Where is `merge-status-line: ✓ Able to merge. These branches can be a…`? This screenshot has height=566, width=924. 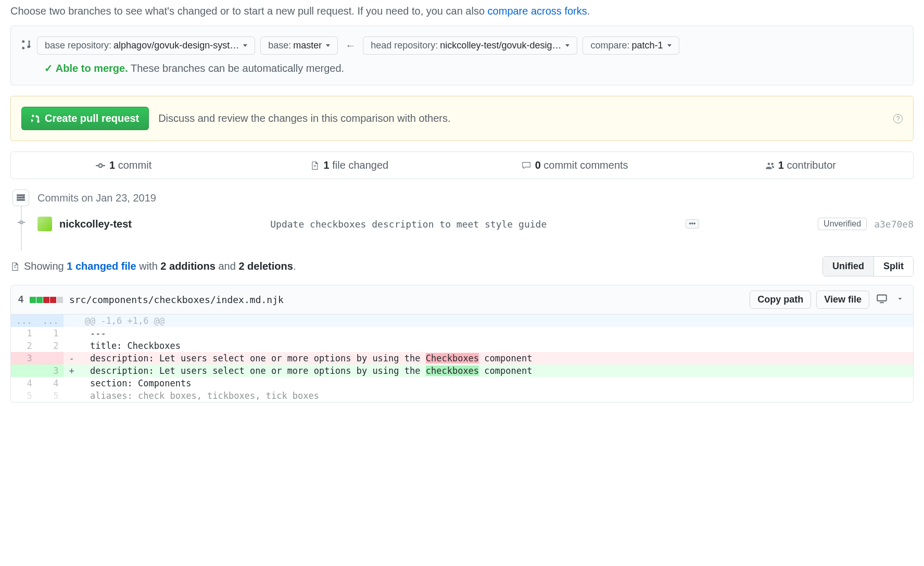
merge-status-line: ✓ Able to merge. These branches can be a… is located at coordinates (474, 68).